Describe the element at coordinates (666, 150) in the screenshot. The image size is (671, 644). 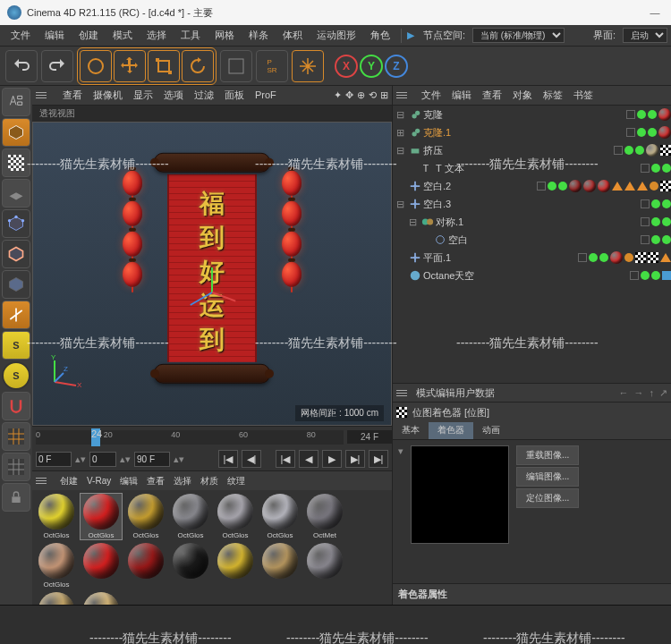
I see `texture-tag-icon` at that location.